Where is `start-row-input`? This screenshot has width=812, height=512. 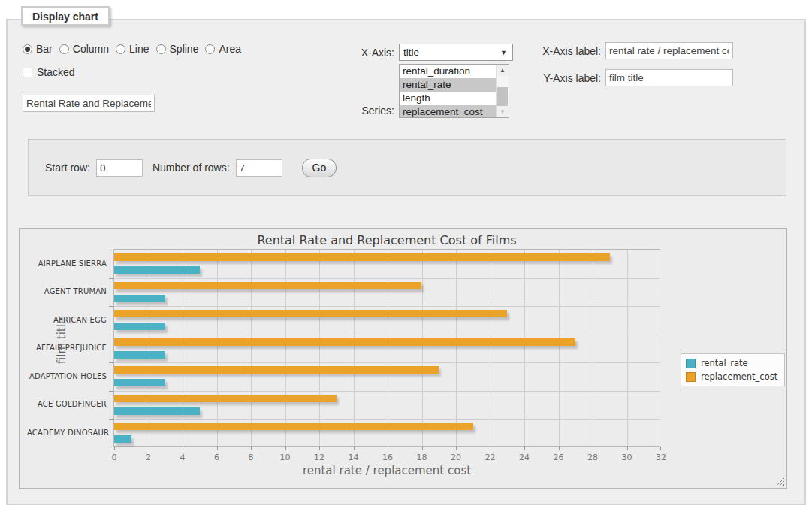 start-row-input is located at coordinates (119, 168).